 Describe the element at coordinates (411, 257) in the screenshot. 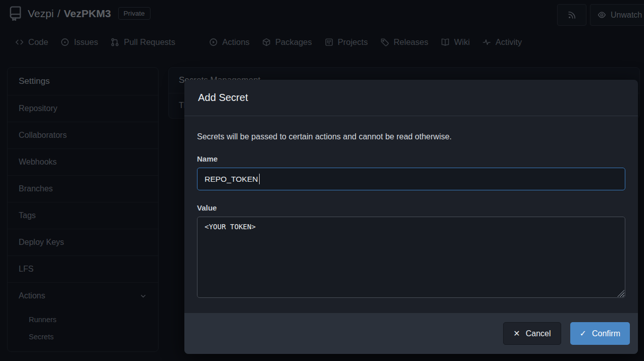

I see `secret-value-textarea: <YOUR TOKEN>` at that location.